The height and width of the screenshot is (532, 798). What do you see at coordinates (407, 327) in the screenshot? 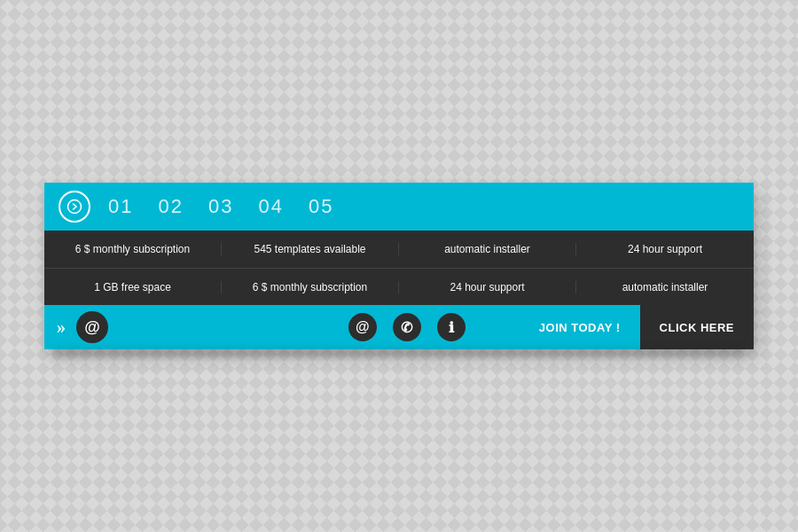
I see `action-icons: @ ✆ ℹ` at bounding box center [407, 327].